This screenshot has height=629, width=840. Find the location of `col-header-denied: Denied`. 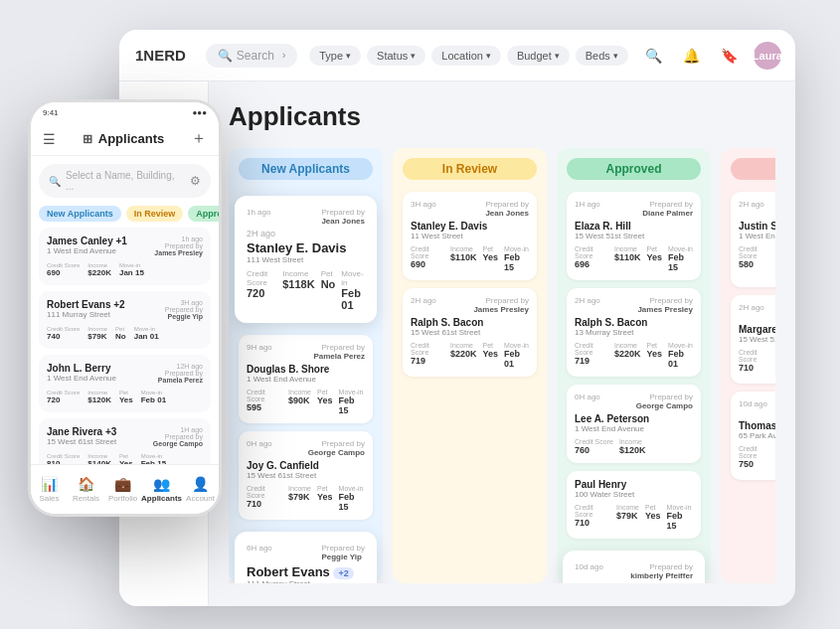

col-header-denied: Denied is located at coordinates (754, 169).